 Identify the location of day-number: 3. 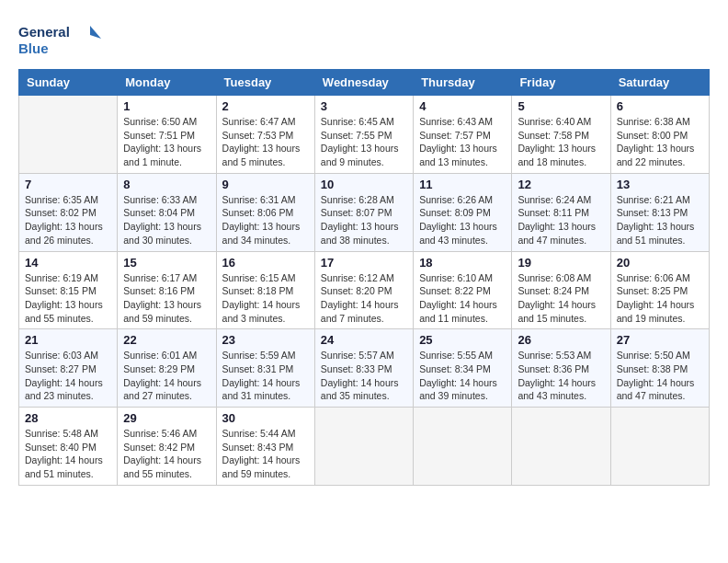
(364, 107).